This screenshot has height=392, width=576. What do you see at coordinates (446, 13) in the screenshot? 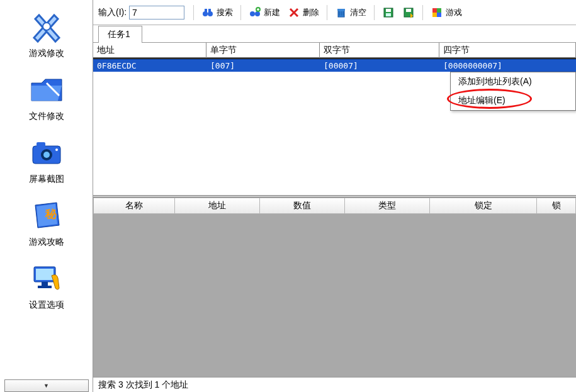
I see `game-button: 游戏` at bounding box center [446, 13].